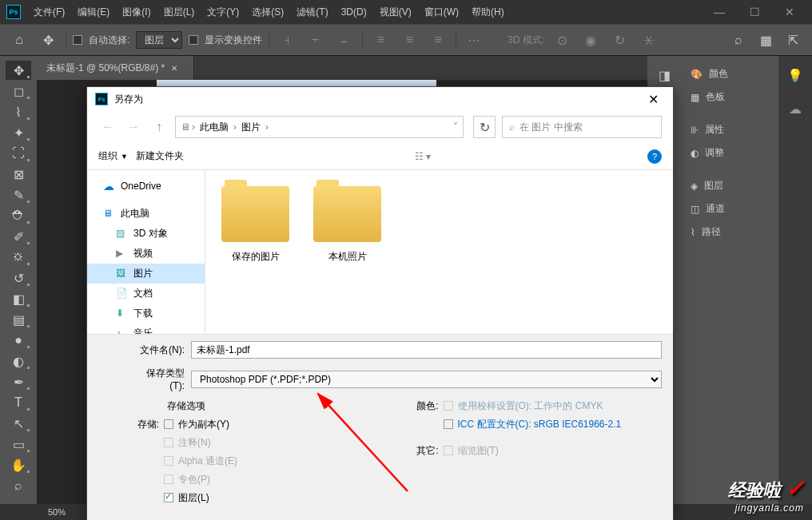 The height and width of the screenshot is (520, 812). I want to click on thumbnail-checkbox, so click(448, 451).